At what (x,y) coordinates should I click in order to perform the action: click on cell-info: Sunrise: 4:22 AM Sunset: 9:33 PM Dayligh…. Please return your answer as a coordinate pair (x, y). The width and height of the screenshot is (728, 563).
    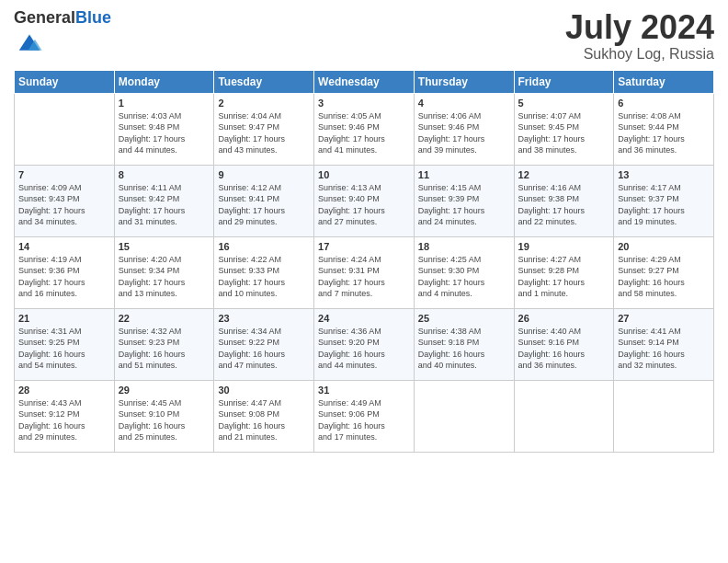
    Looking at the image, I should click on (264, 277).